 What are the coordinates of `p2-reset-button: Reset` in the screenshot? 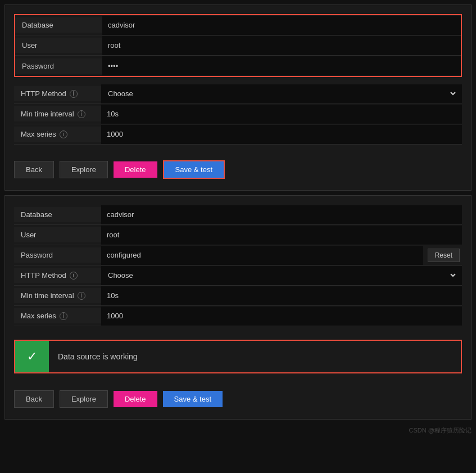 It's located at (444, 255).